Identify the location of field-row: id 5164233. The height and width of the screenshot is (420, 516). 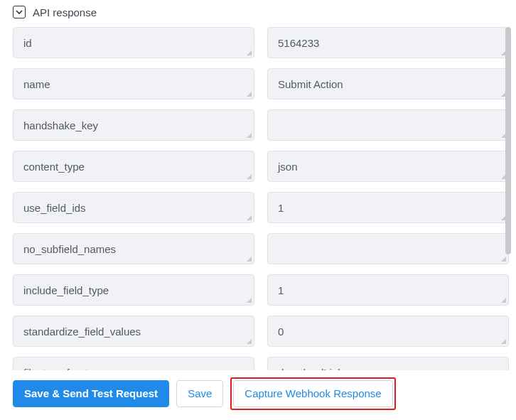
(261, 43).